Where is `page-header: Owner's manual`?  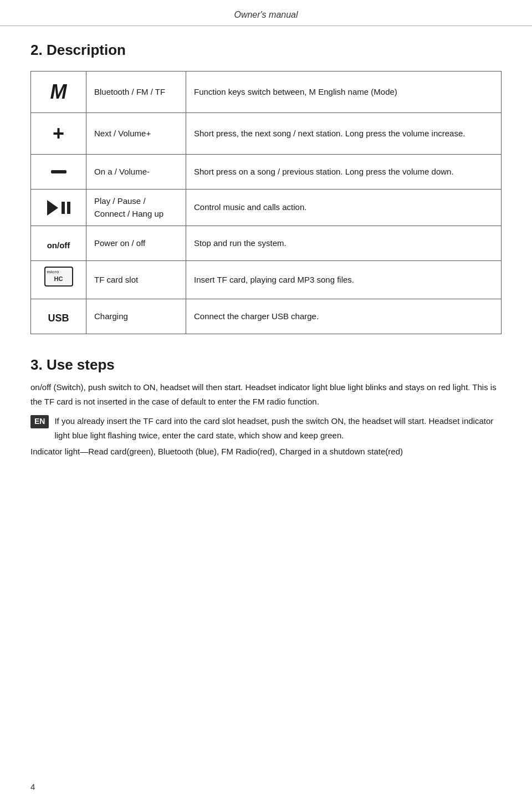
page-header: Owner's manual is located at coordinates (266, 13).